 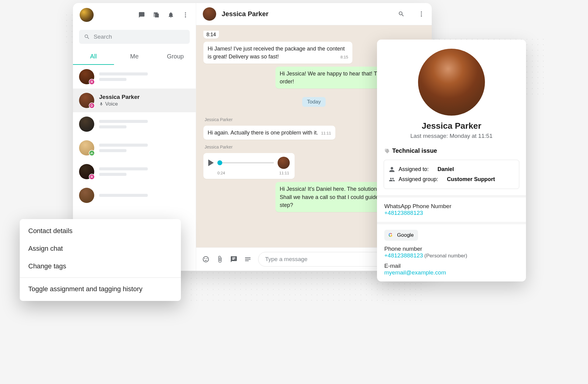 What do you see at coordinates (451, 174) in the screenshot?
I see `assignment-box: Assigned to: Daniel Assigned group: Cust…` at bounding box center [451, 174].